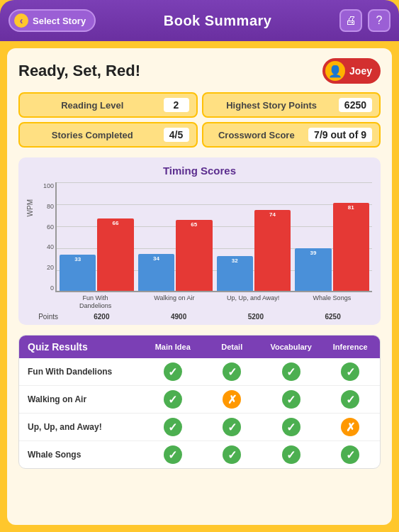  Describe the element at coordinates (232, 372) in the screenshot. I see `quiz-cell-1-2: ✓` at that location.